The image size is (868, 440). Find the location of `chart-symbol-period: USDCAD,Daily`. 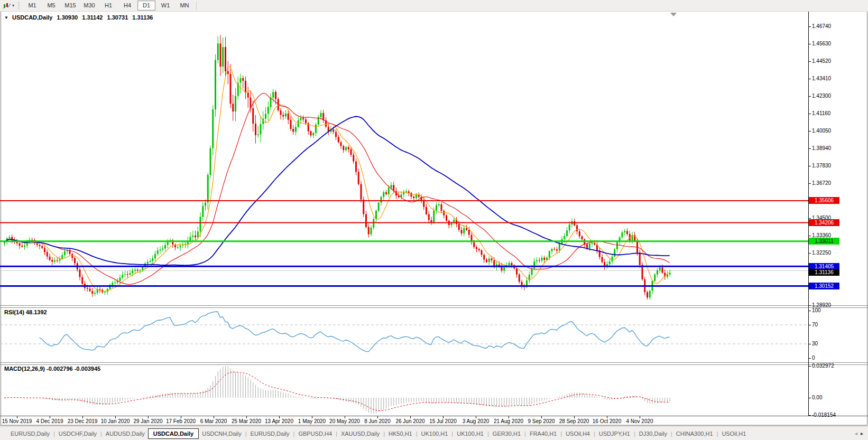

chart-symbol-period: USDCAD,Daily is located at coordinates (32, 17).